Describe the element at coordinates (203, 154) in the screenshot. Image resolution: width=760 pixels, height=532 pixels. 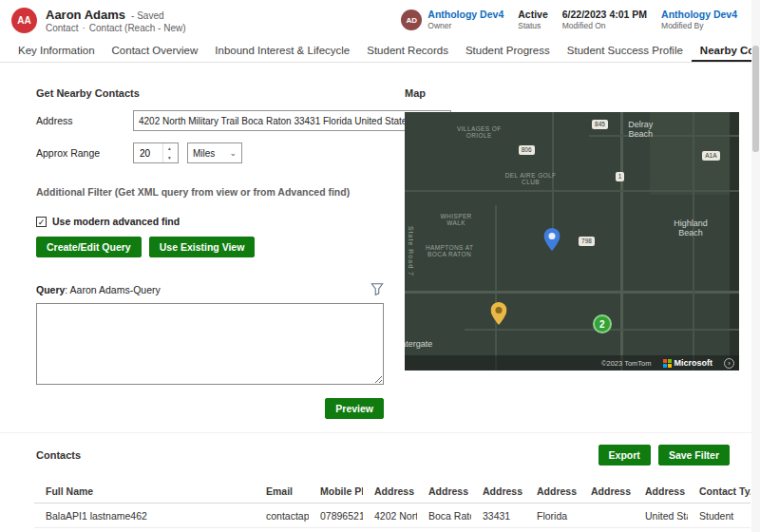
I see `range-unit-value: Miles` at that location.